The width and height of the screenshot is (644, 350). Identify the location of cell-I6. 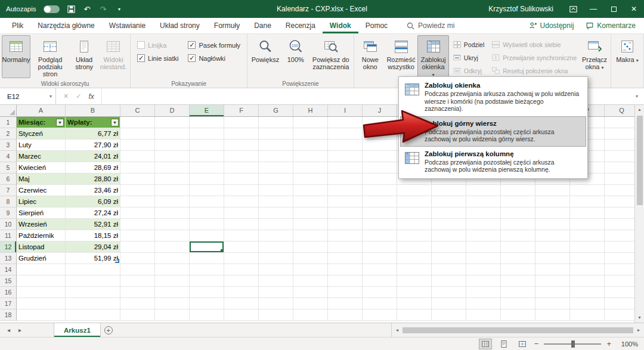
(345, 179).